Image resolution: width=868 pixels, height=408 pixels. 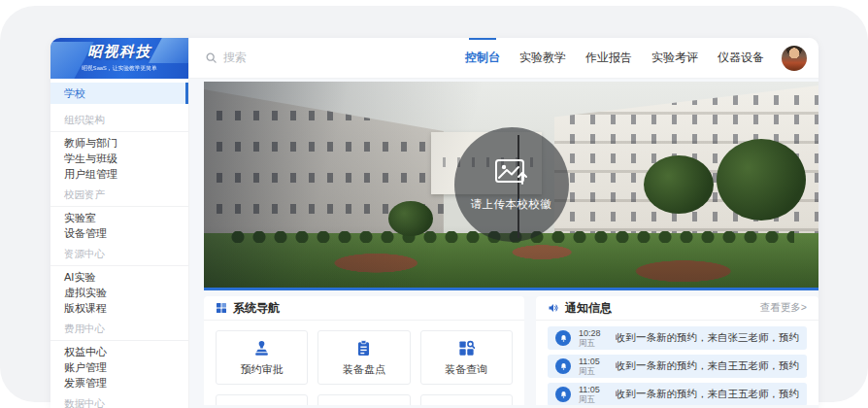 What do you see at coordinates (675, 58) in the screenshot?
I see `tab-experiment-assessment: 实验考评` at bounding box center [675, 58].